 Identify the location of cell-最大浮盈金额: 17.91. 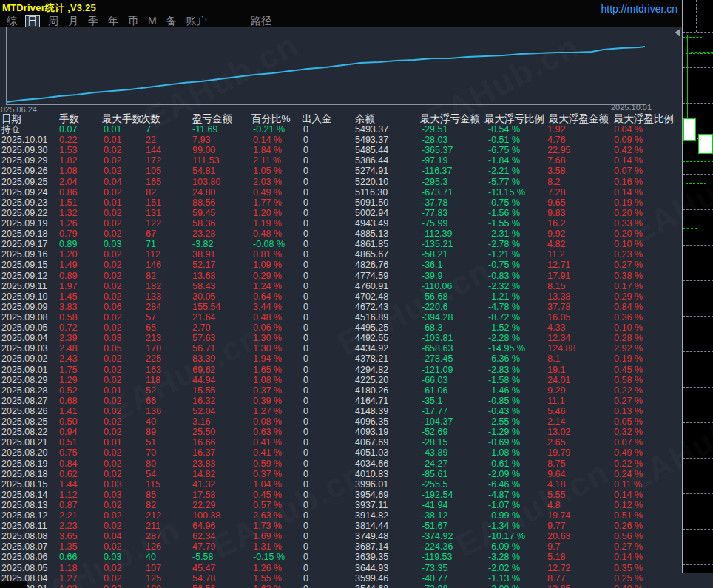
(559, 276).